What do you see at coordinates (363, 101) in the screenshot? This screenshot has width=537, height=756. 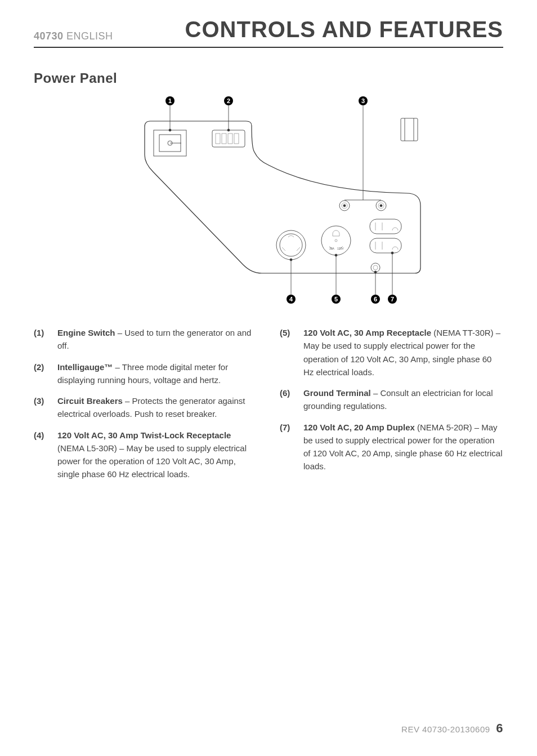 I see `callout-3: 3` at bounding box center [363, 101].